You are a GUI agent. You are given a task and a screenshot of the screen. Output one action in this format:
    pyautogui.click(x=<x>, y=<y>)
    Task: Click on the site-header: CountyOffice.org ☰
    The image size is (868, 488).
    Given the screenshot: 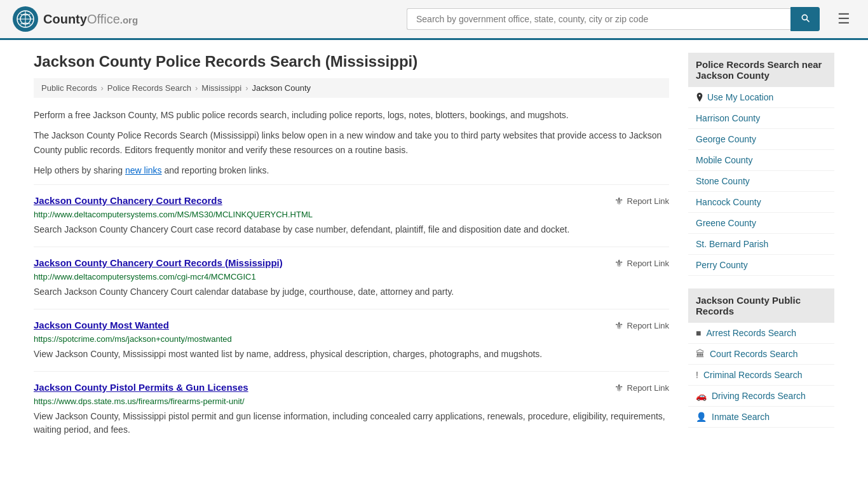 What is the action you would take?
    pyautogui.click(x=434, y=20)
    